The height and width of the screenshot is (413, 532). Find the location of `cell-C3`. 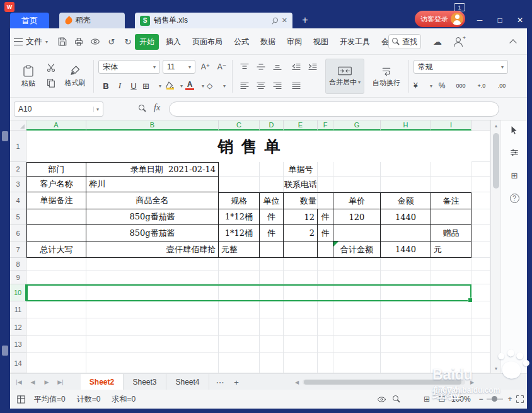

cell-C3 is located at coordinates (240, 184).